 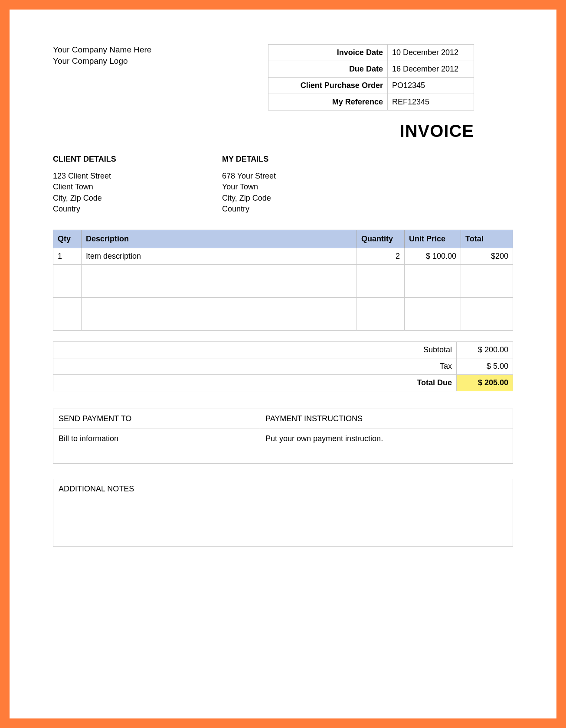 I want to click on my-line1: 678 Your Street, so click(x=249, y=176).